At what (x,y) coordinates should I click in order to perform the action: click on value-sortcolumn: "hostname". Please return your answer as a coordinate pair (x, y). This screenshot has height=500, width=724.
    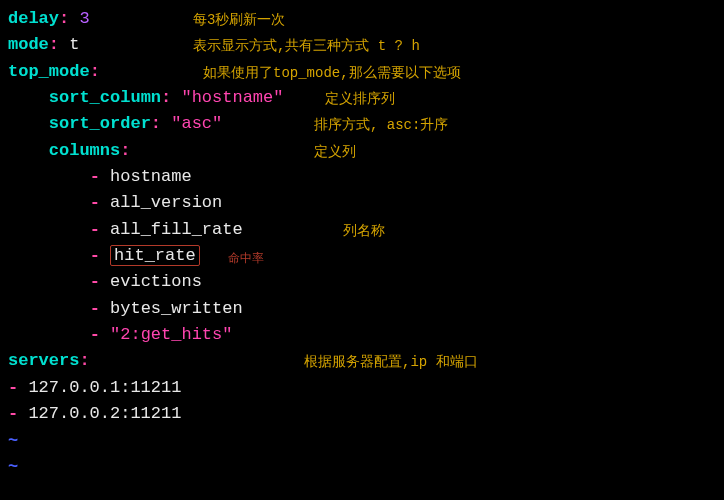
    Looking at the image, I should click on (232, 98).